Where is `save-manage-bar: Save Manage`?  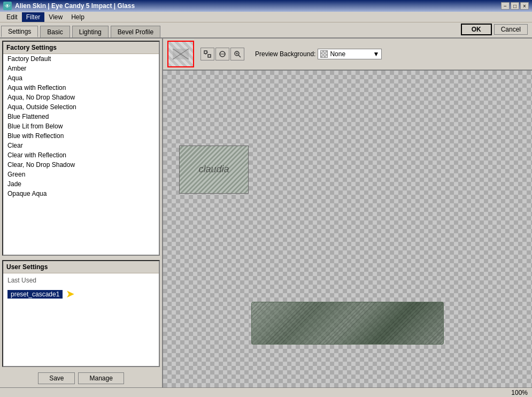
save-manage-bar: Save Manage is located at coordinates (81, 378).